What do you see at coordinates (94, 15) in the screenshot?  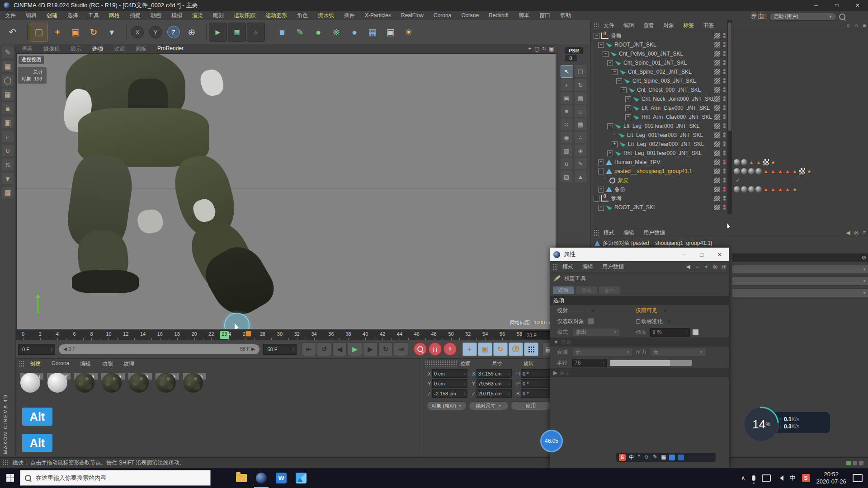 I see `menu-item: 工具` at bounding box center [94, 15].